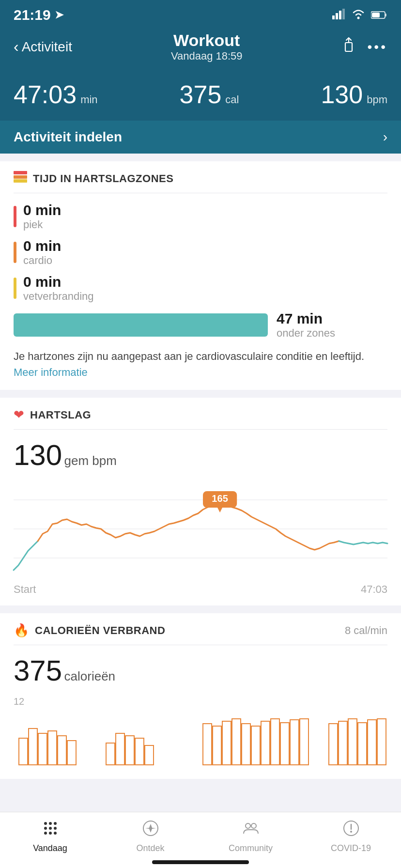  What do you see at coordinates (200, 137) in the screenshot?
I see `categorize-banner: Activiteit indelen ›` at bounding box center [200, 137].